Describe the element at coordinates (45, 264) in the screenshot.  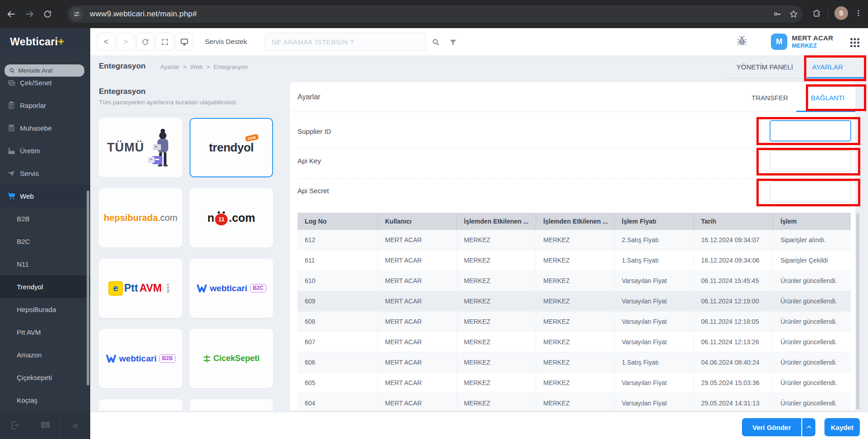
I see `sidebar-item-n11: N11` at that location.